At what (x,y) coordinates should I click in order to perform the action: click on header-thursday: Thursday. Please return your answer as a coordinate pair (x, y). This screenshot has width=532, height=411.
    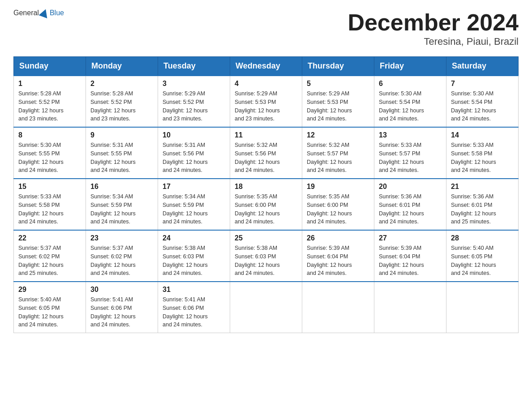
    Looking at the image, I should click on (339, 66).